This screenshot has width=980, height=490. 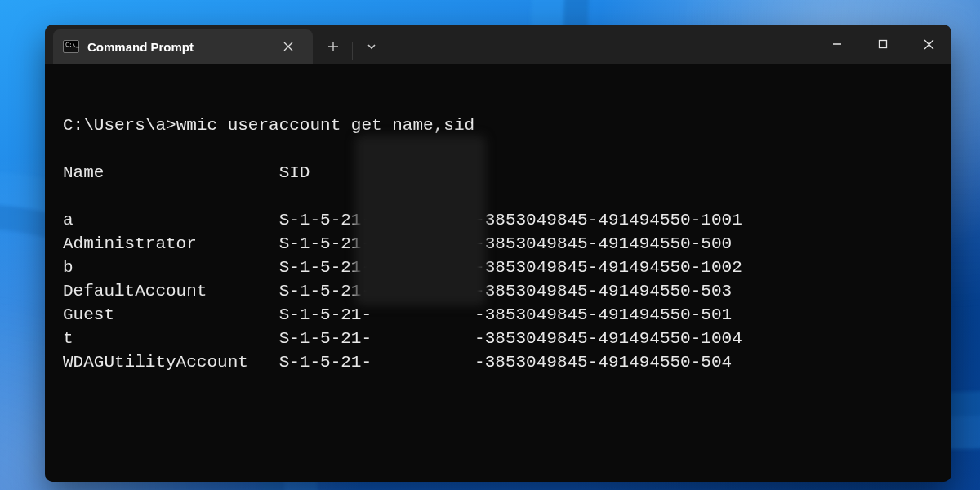 I want to click on table-row: tS-1-5-21- -3853049845-491494550-1004, so click(x=500, y=338).